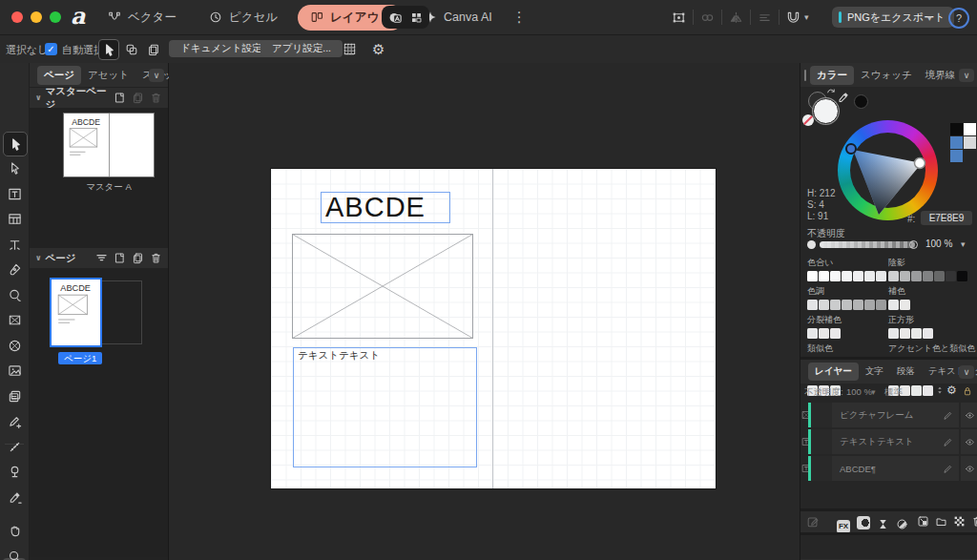  What do you see at coordinates (893, 393) in the screenshot?
I see `blend-mode-value: 標準` at bounding box center [893, 393].